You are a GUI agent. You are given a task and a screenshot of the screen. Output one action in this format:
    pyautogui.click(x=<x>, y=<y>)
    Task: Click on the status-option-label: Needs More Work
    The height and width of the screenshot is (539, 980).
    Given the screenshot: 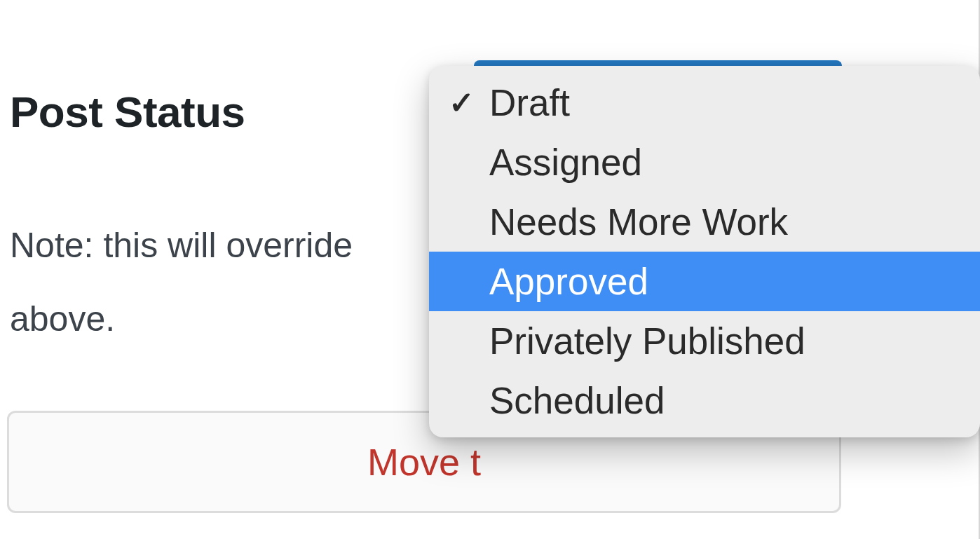 What is the action you would take?
    pyautogui.click(x=726, y=221)
    